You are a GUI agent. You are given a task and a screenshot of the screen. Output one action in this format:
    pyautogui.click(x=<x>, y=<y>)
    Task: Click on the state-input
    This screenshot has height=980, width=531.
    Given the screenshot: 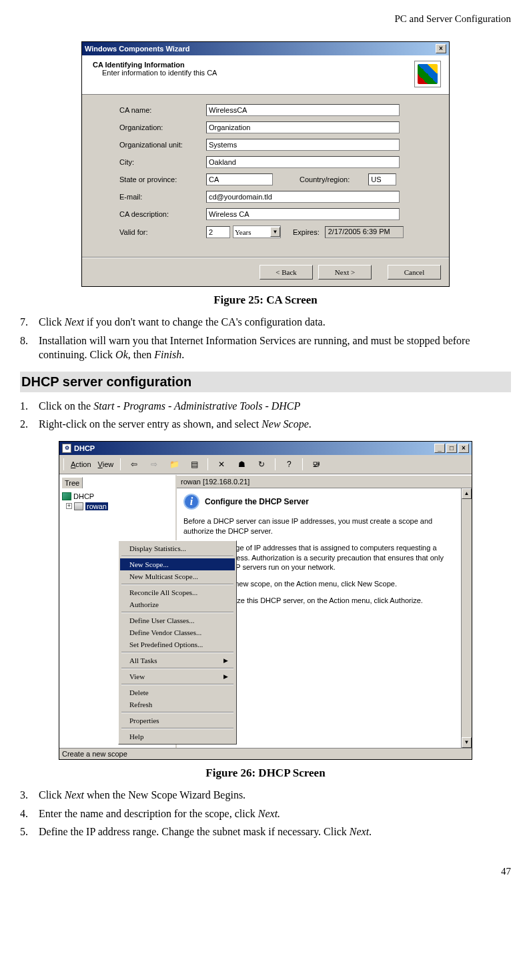 What is the action you would take?
    pyautogui.click(x=239, y=179)
    